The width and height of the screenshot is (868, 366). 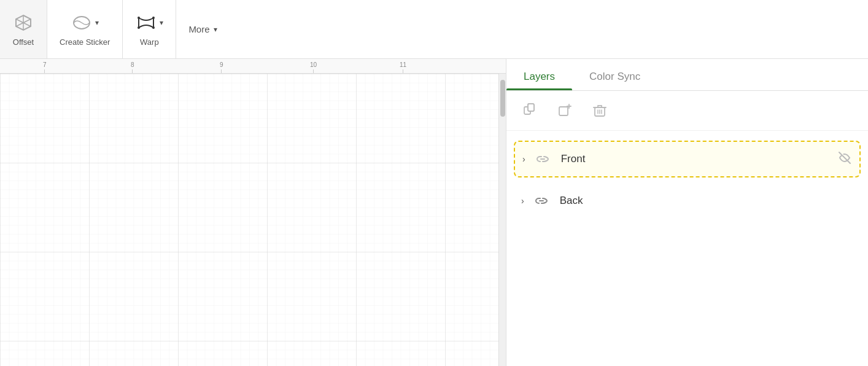 I want to click on warp-label: Warp, so click(x=150, y=42).